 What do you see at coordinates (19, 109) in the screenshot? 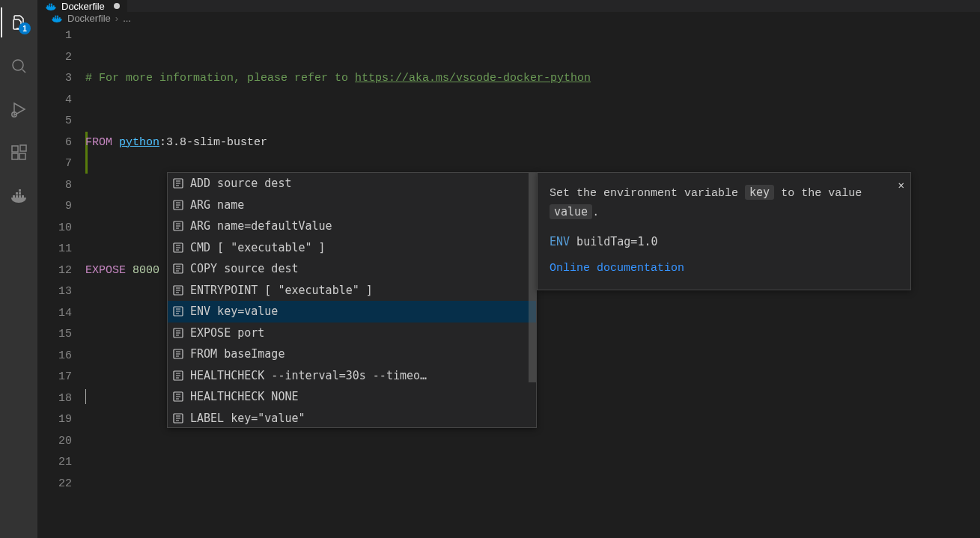
I see `run-debug-icon` at bounding box center [19, 109].